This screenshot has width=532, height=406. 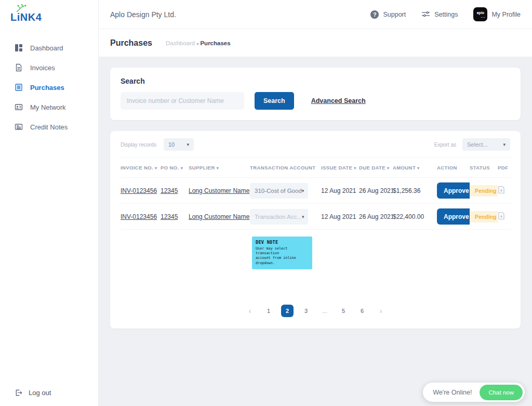 What do you see at coordinates (339, 101) in the screenshot?
I see `advanced-search-link: Advanced Search` at bounding box center [339, 101].